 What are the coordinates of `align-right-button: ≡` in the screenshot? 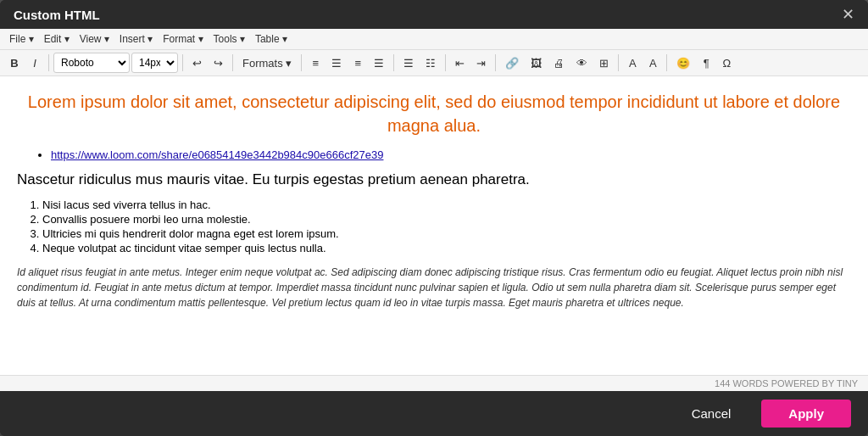 It's located at (358, 63).